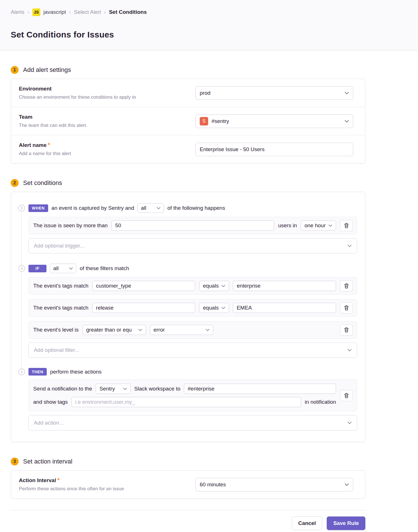 Image resolution: width=418 pixels, height=532 pixels. I want to click on when-step: WHEN an event is captured by Sentry and …, so click(188, 228).